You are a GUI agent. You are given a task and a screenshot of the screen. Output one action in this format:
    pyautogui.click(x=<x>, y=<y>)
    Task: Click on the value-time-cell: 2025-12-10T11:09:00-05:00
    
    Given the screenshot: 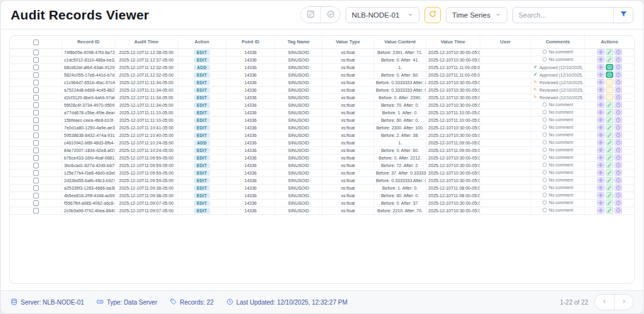 What is the action you would take?
    pyautogui.click(x=453, y=143)
    